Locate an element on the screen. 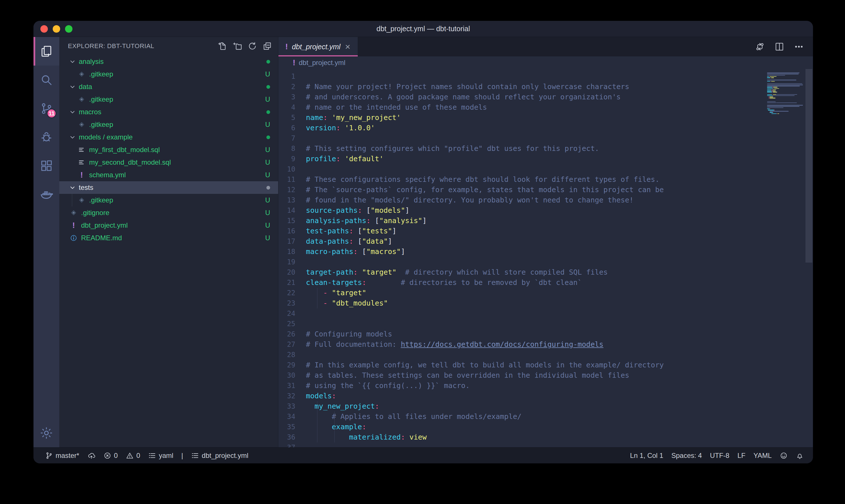  tree-item-schema-yml: !schema.ymlU is located at coordinates (169, 175).